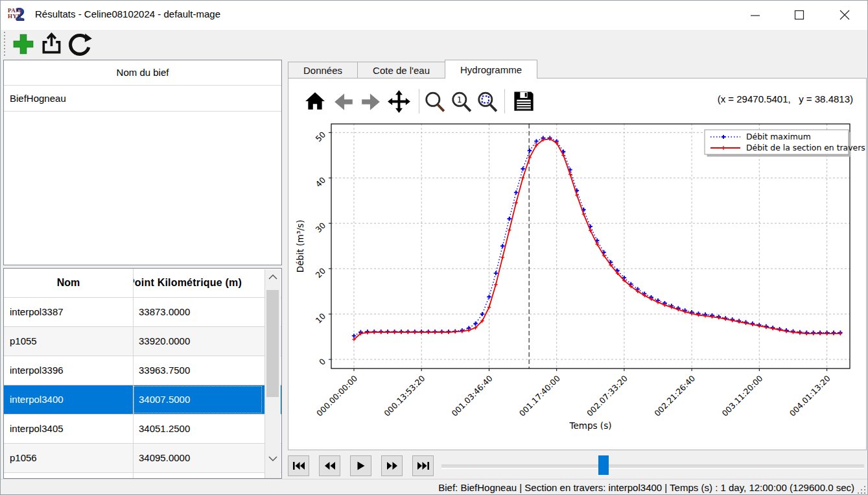  I want to click on table-cell: interpol3400, so click(69, 400).